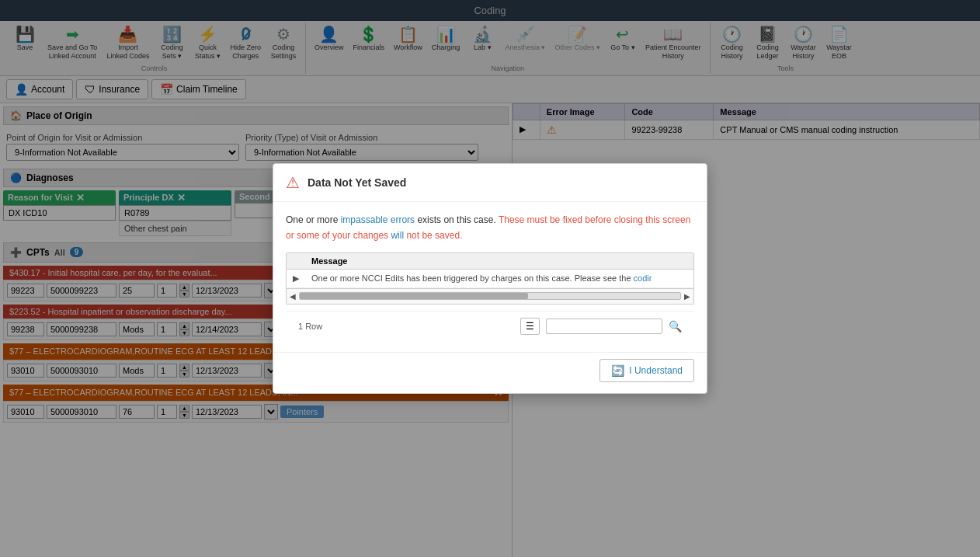 This screenshot has height=557, width=980. Describe the element at coordinates (293, 297) in the screenshot. I see `scroll-left-arrow: ◀` at that location.